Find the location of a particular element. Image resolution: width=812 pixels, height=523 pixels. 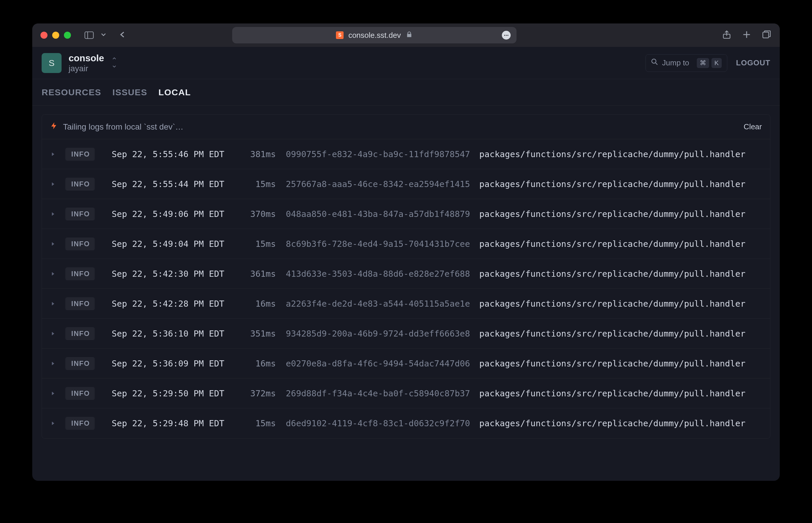

log-timestamp: Sep 22, 5:49:06 PM EDT is located at coordinates (175, 214).